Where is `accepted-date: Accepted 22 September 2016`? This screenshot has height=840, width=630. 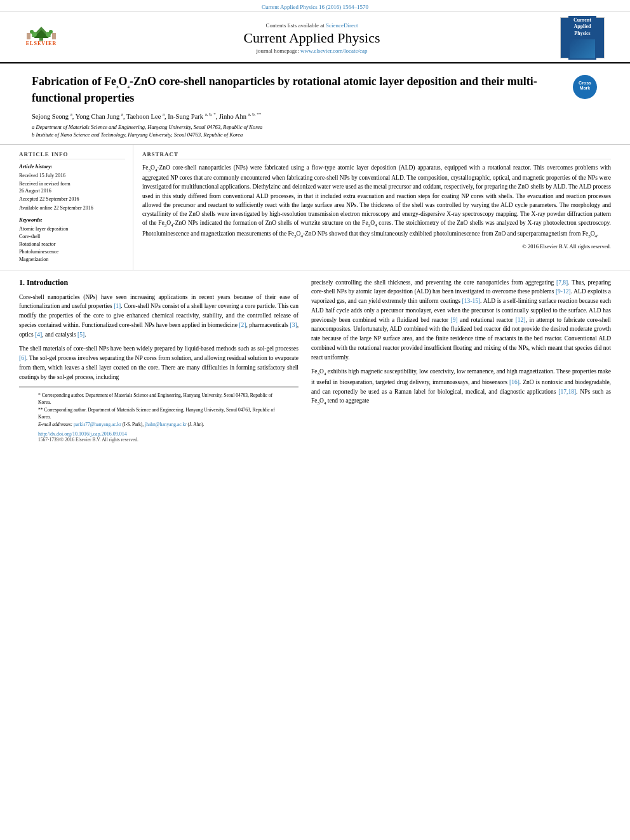
accepted-date: Accepted 22 September 2016 is located at coordinates (72, 199).